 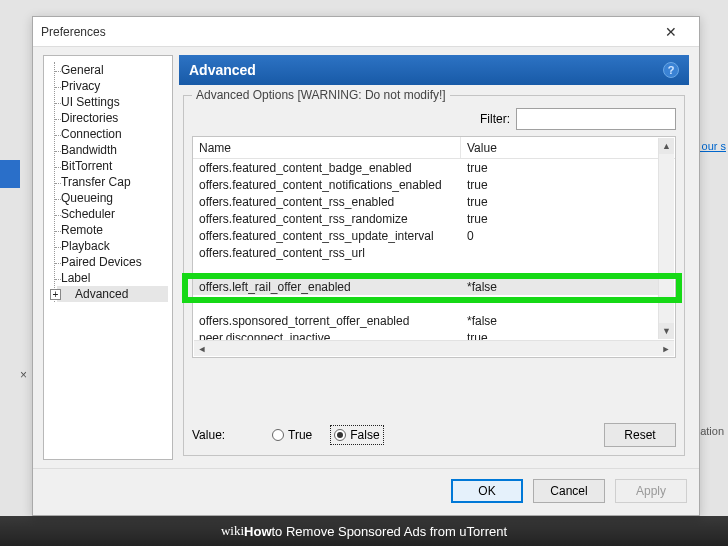 What do you see at coordinates (340, 435) in the screenshot?
I see `radio-dot-icon` at bounding box center [340, 435].